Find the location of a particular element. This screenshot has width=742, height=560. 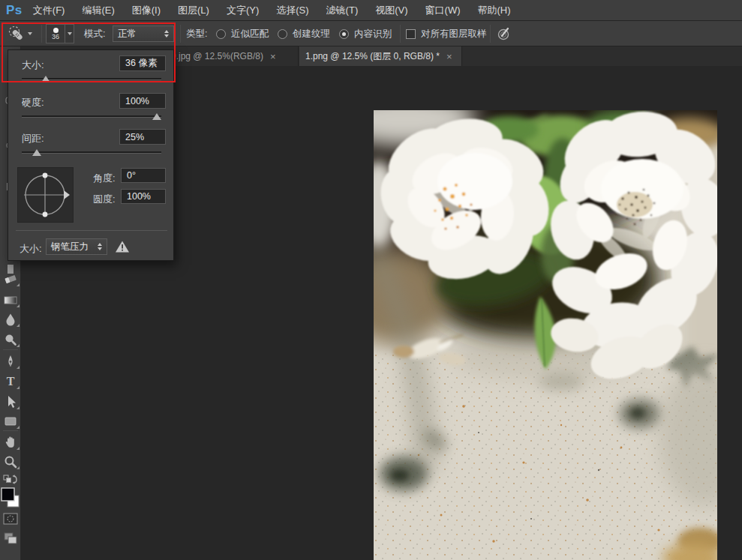

brush-options-panel: 大小: 36 像素 硬度: 100% 间距: 25% 角度: 0° 圆度 is located at coordinates (91, 155).